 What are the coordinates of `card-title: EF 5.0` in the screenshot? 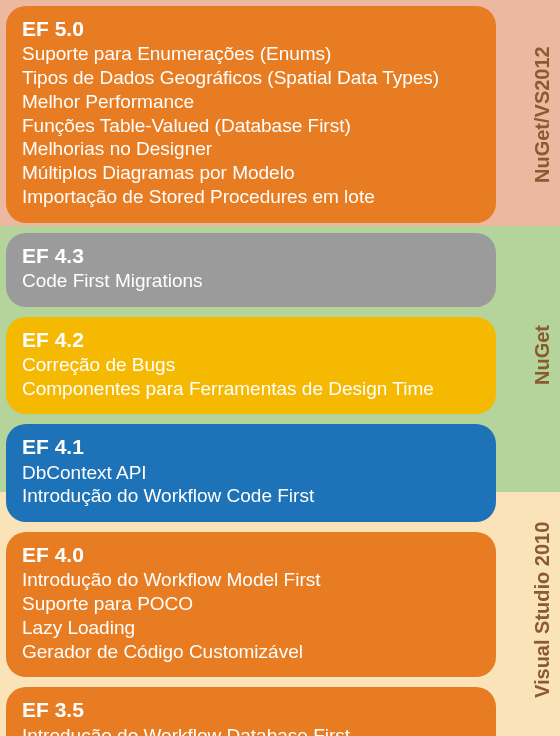 It's located at (251, 29).